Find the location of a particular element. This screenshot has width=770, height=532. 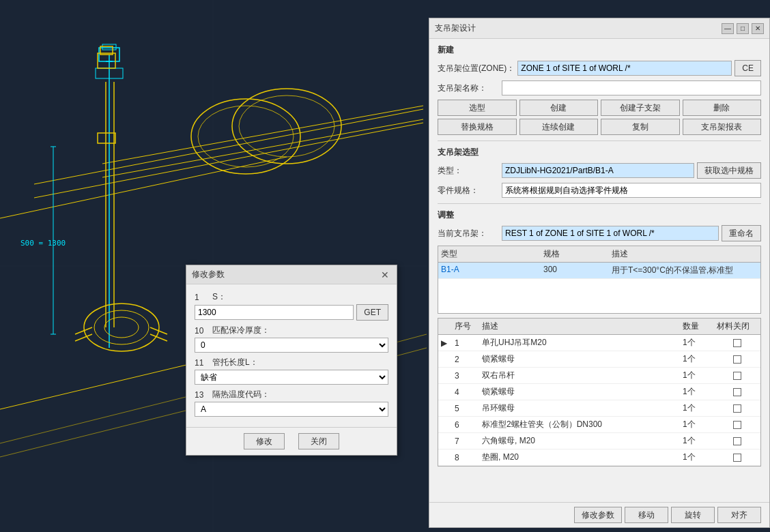

ce-button: CE is located at coordinates (748, 68).